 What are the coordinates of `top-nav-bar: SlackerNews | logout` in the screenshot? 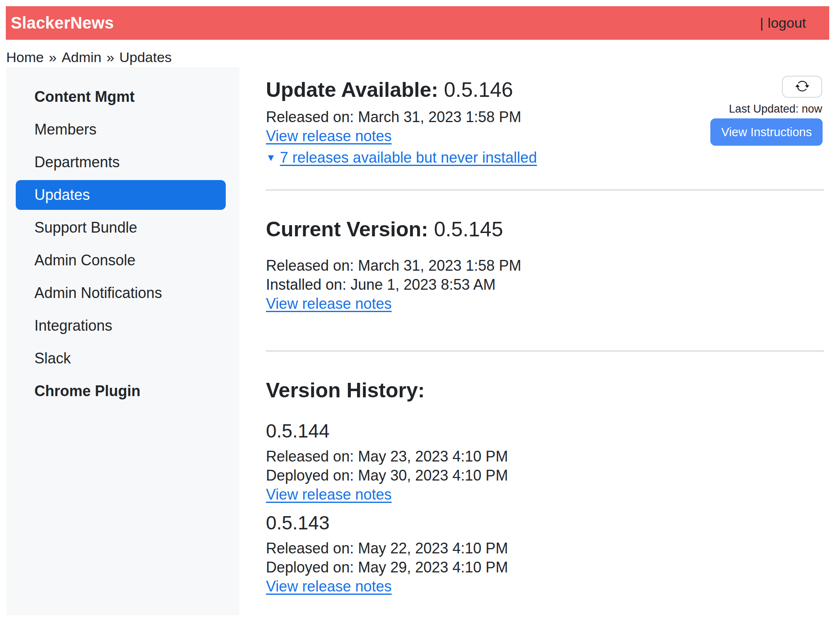 It's located at (418, 23).